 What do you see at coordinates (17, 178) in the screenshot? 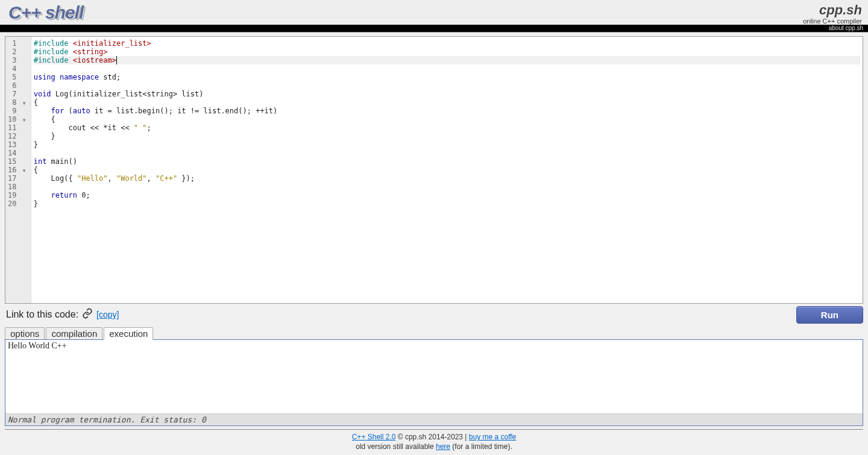
I see `gutter-line: 17` at bounding box center [17, 178].